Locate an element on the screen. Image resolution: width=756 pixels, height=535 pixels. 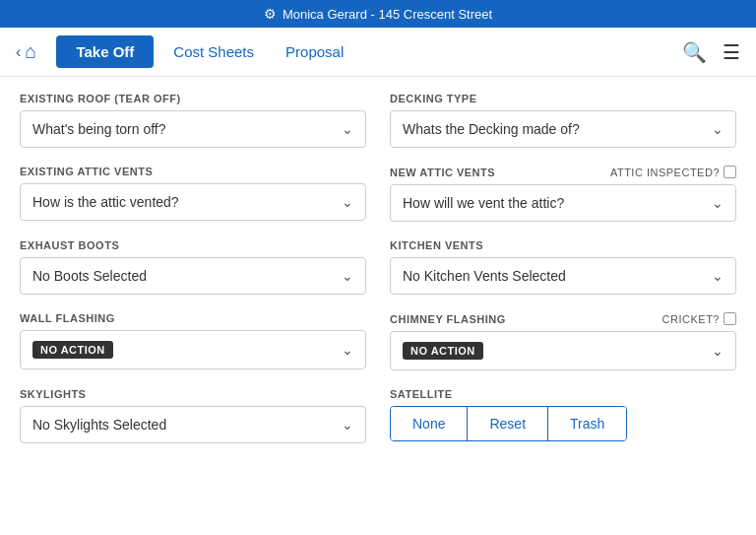
new-attic-select: How will we vent the attic? ⌄ is located at coordinates (563, 203).